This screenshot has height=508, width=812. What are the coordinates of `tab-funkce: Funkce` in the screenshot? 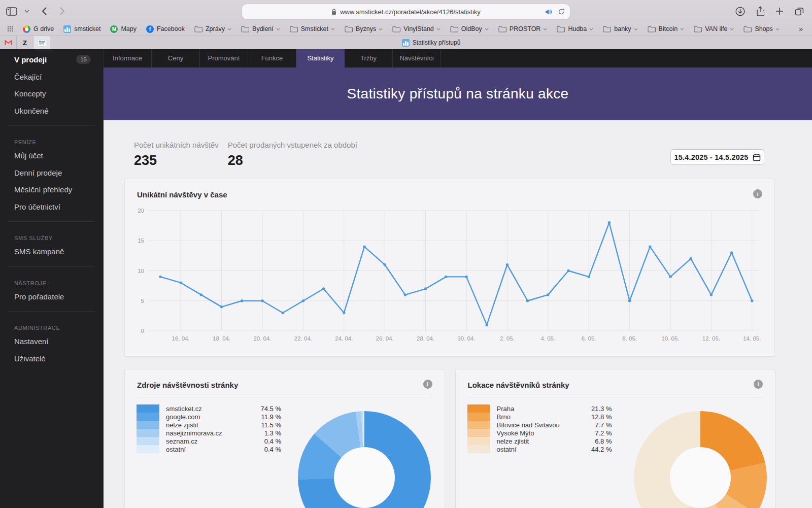 It's located at (272, 58).